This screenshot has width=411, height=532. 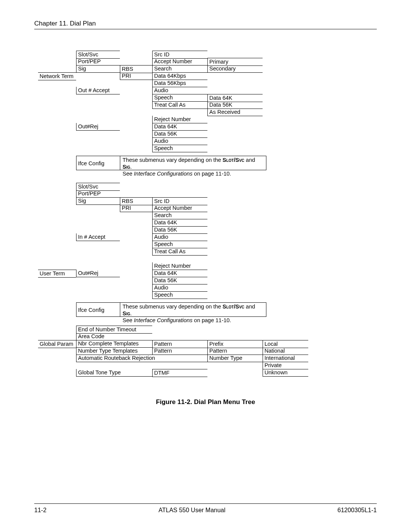 What do you see at coordinates (285, 344) in the screenshot?
I see `c6-local: Local` at bounding box center [285, 344].